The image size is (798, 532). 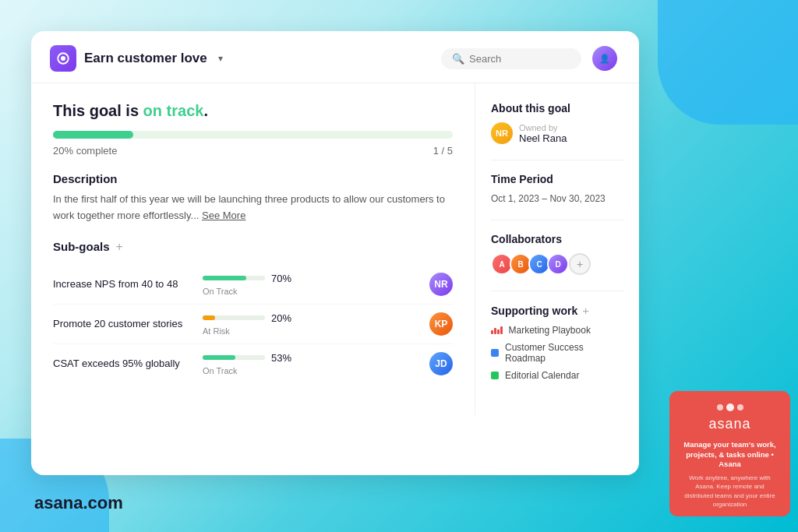 I want to click on chevron-down-icon: ▾, so click(x=221, y=58).